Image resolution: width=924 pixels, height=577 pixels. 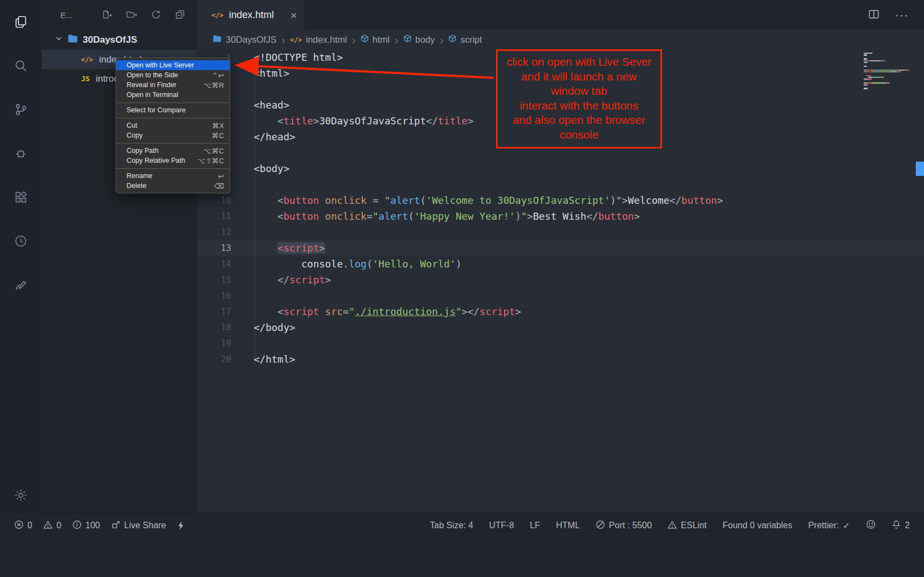 I want to click on search-icon, so click(x=21, y=66).